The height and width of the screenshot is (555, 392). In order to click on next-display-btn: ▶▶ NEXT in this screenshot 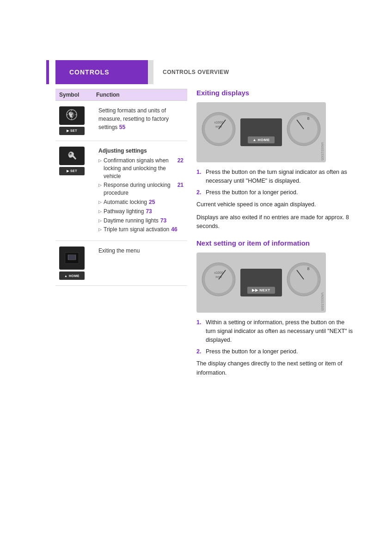, I will do `click(261, 290)`.